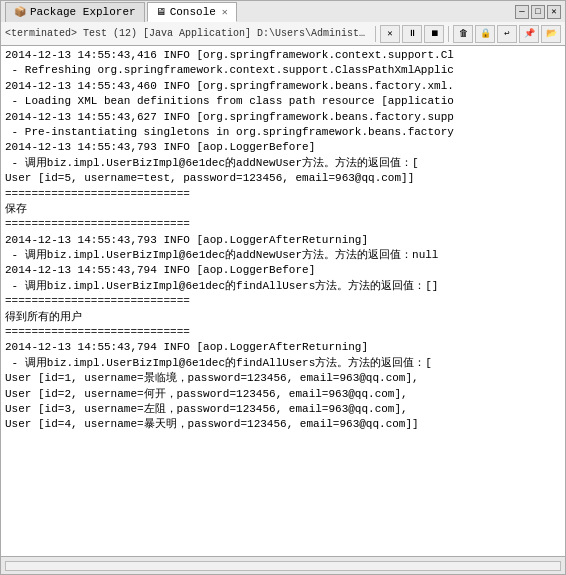  What do you see at coordinates (283, 132) in the screenshot?
I see `console-line: - Pre-instantiating singletons in org.sp…` at bounding box center [283, 132].